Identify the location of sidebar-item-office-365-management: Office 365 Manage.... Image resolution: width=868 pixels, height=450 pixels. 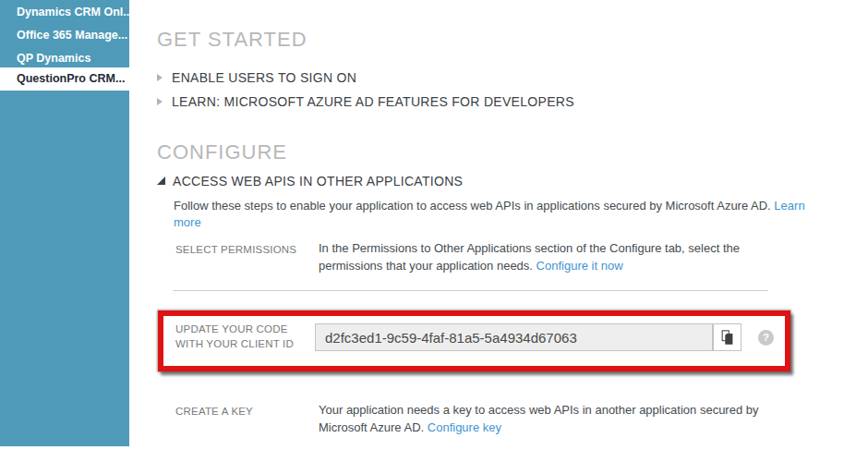
(65, 35).